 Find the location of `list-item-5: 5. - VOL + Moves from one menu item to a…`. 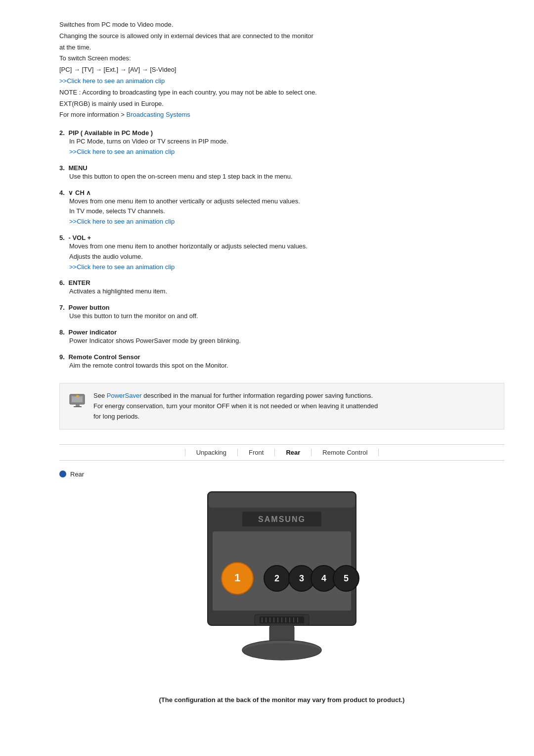

list-item-5: 5. - VOL + Moves from one menu item to a… is located at coordinates (282, 253).